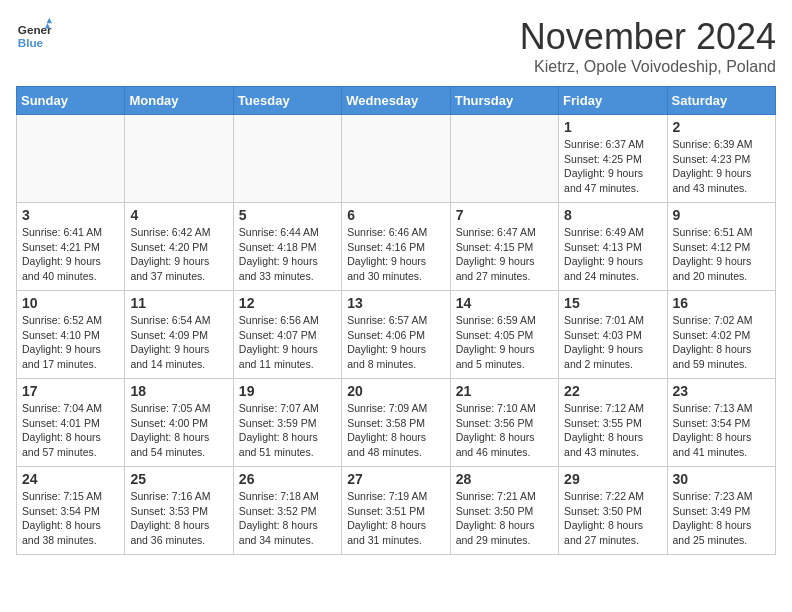 Image resolution: width=792 pixels, height=612 pixels. Describe the element at coordinates (504, 423) in the screenshot. I see `calendar-cell: 21Sunrise: 7:10 AM Sunset: 3:56 PM Dayli…` at that location.